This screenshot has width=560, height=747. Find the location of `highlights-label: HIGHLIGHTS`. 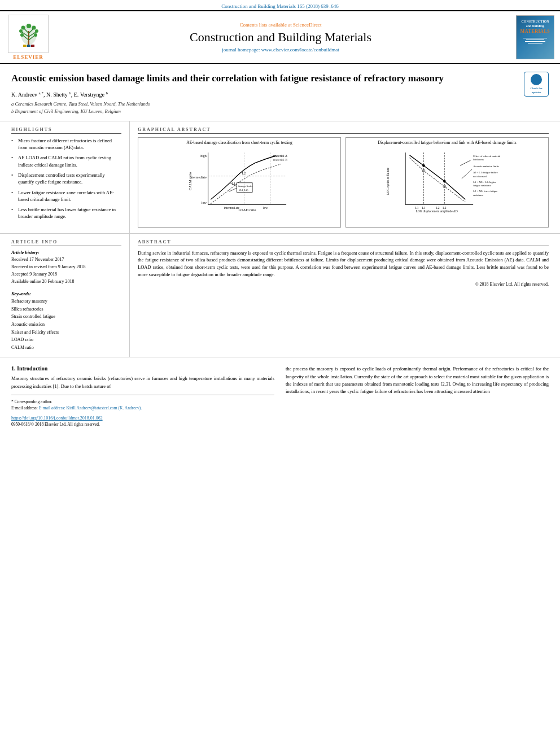

highlights-label: HIGHLIGHTS is located at coordinates (67, 130).